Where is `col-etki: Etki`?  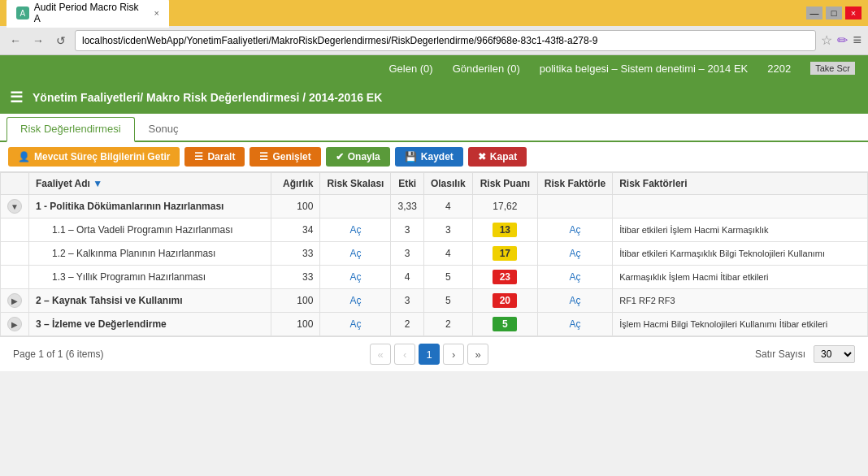 col-etki: Etki is located at coordinates (407, 184).